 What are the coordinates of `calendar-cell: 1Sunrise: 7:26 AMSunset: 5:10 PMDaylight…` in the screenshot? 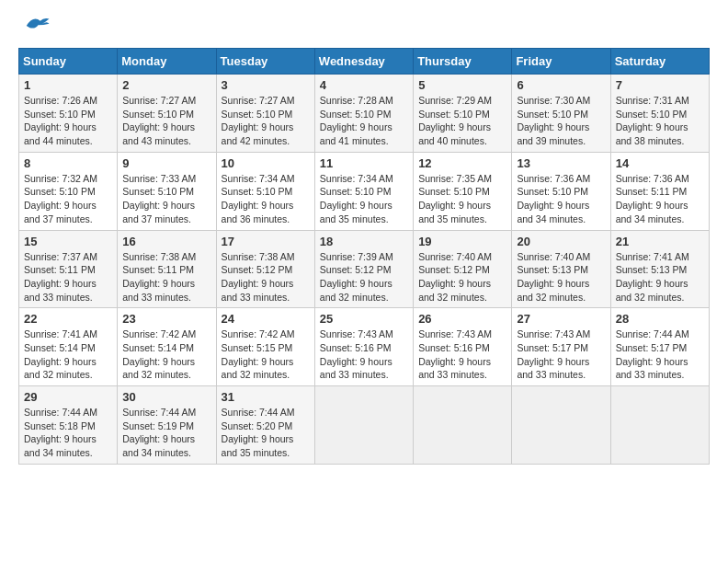 It's located at (68, 114).